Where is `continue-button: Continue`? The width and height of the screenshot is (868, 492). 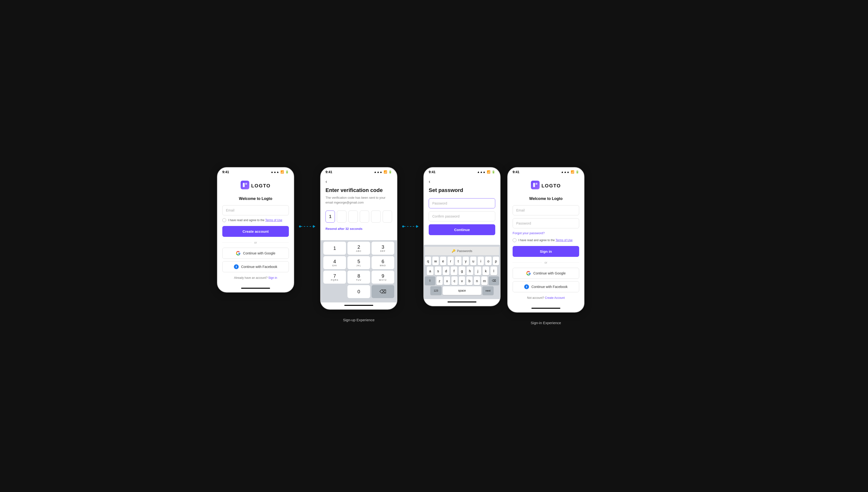 continue-button: Continue is located at coordinates (462, 230).